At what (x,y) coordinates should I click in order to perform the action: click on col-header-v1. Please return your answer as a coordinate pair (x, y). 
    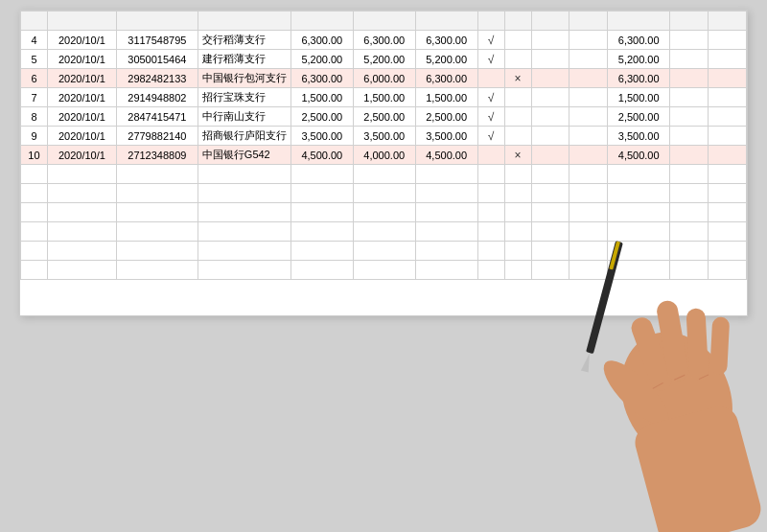
    Looking at the image, I should click on (322, 21).